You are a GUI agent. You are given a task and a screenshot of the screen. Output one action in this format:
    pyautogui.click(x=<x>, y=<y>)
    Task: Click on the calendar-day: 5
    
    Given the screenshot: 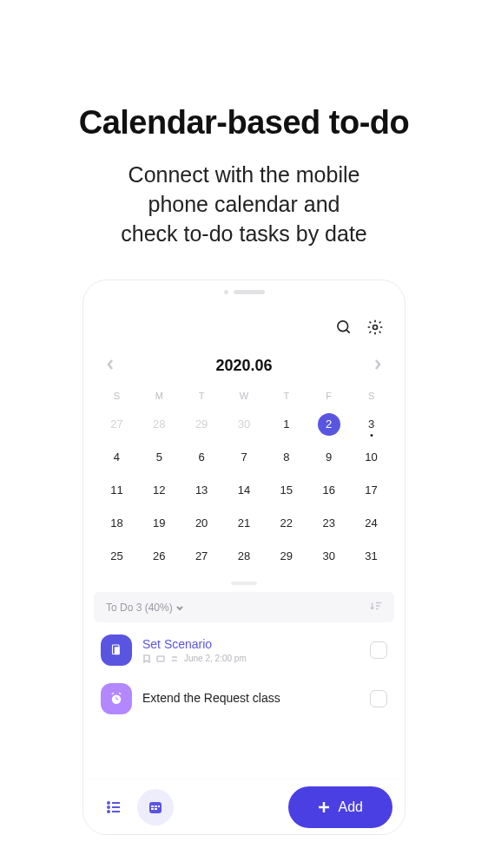 What is the action you would take?
    pyautogui.click(x=160, y=457)
    